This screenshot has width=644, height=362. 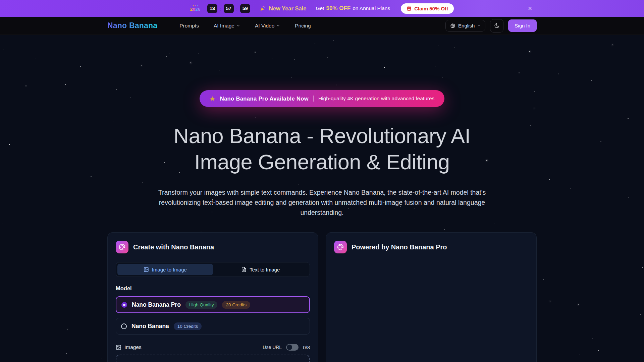 What do you see at coordinates (322, 99) in the screenshot?
I see `pro-announcement-banner: Nano Banana Pro Available Now High-quali…` at bounding box center [322, 99].